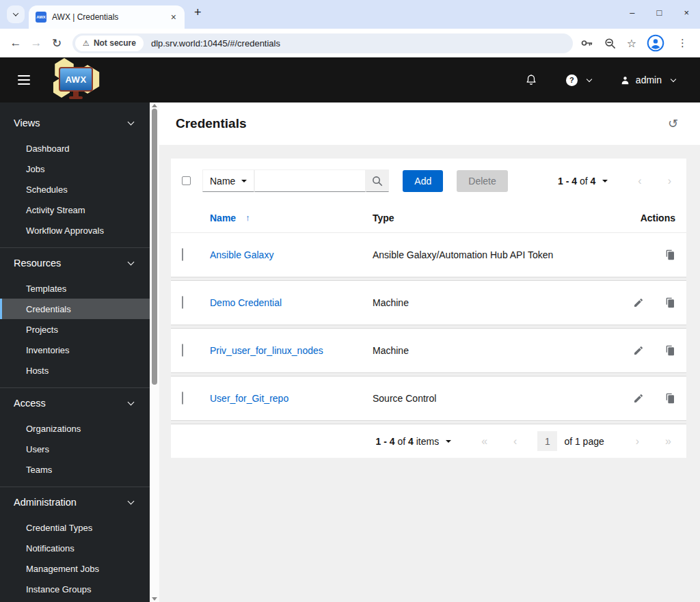  What do you see at coordinates (154, 353) in the screenshot?
I see `sidebar-scrollbar` at bounding box center [154, 353].